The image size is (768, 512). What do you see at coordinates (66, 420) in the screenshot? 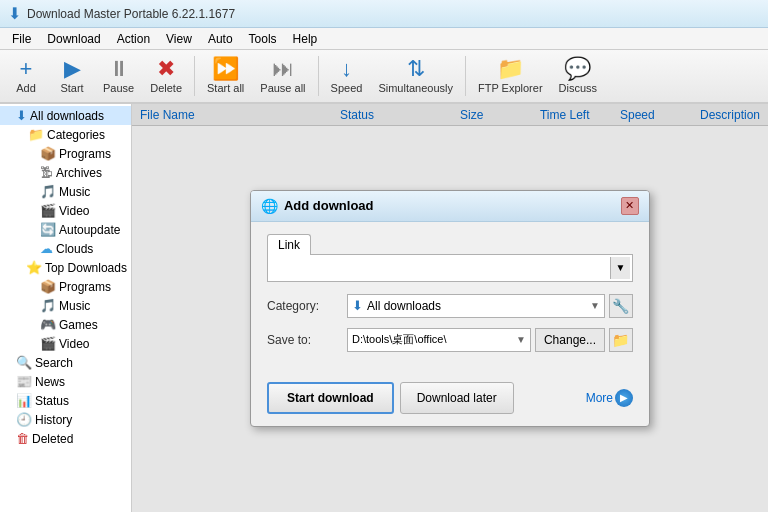
I see `sidebar-item-history: 🕘History` at bounding box center [66, 420].